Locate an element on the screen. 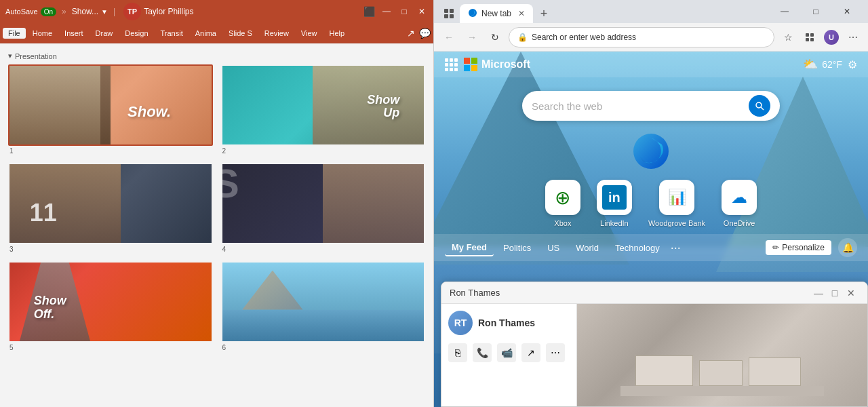 This screenshot has height=407, width=868. teams-video-icon: 📹 is located at coordinates (507, 353).